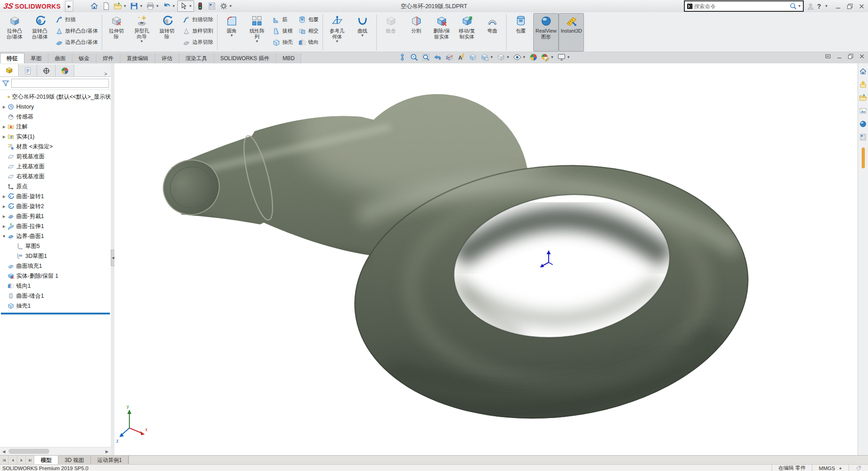 This screenshot has height=471, width=868. I want to click on status-tag-cell, so click(859, 468).